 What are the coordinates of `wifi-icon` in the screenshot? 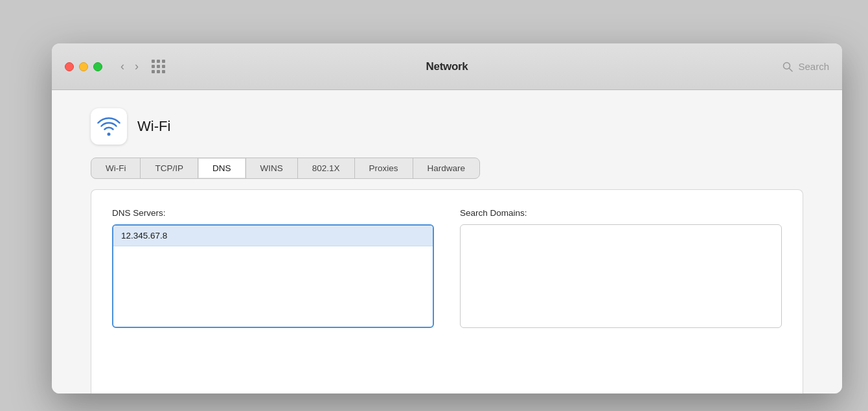 It's located at (109, 126).